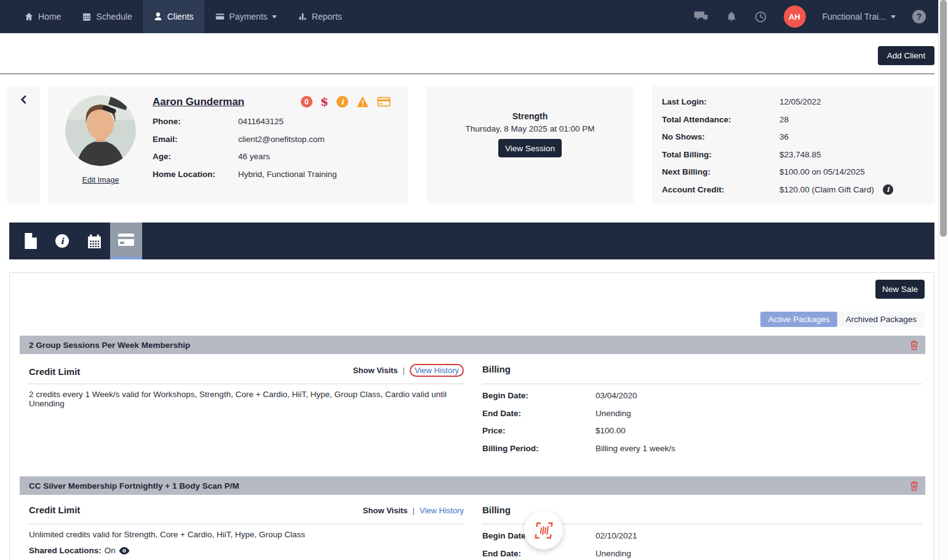 This screenshot has height=560, width=948. Describe the element at coordinates (799, 320) in the screenshot. I see `active-packages-toggle: Active Packages` at that location.